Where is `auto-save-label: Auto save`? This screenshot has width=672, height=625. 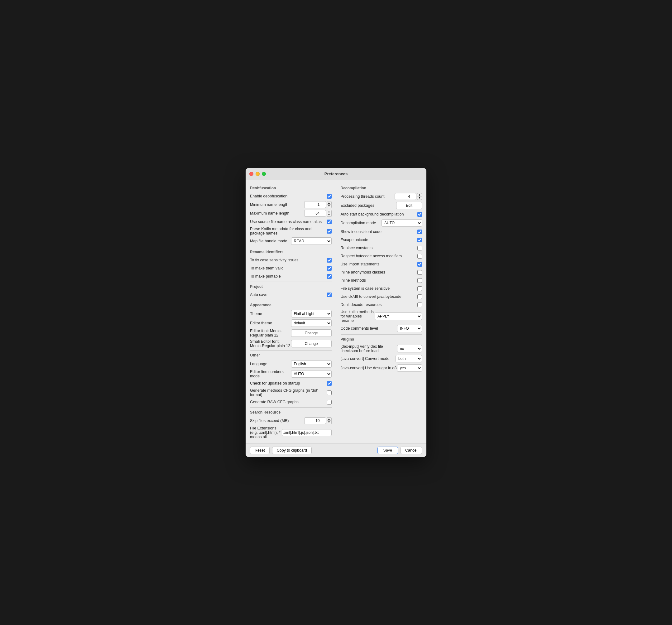
auto-save-label: Auto save is located at coordinates (289, 295).